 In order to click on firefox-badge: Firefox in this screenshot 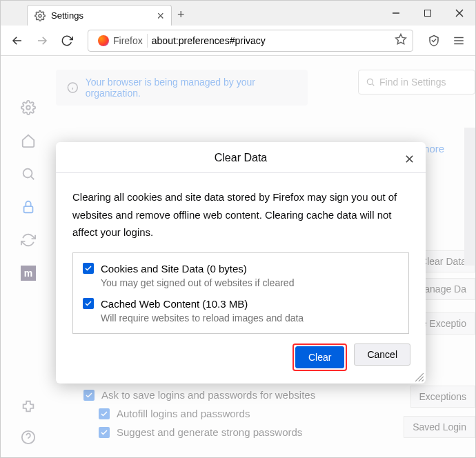, I will do `click(121, 41)`.